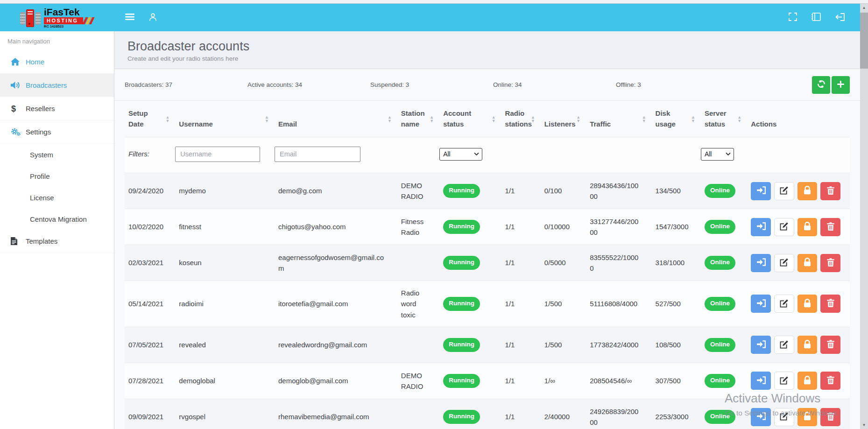  I want to click on column-header-disk-usage: Disk usage▲▼, so click(676, 119).